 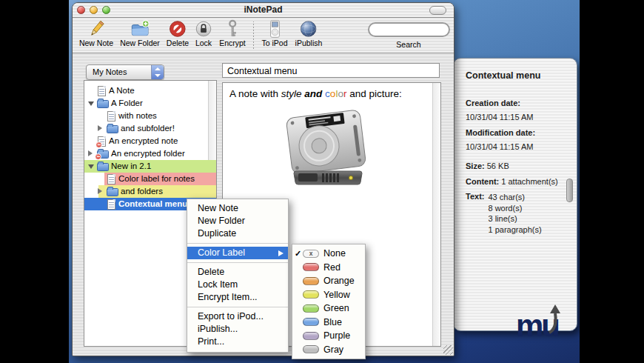 What do you see at coordinates (238, 276) in the screenshot?
I see `context-menu: New Note New Folder Duplicate Color Labe…` at bounding box center [238, 276].